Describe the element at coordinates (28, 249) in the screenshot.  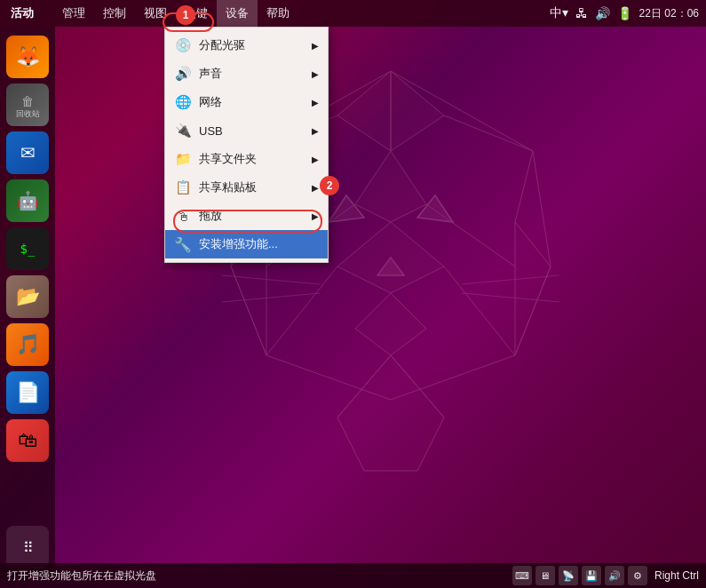
I see `sidebar-item-terminal: $_` at that location.